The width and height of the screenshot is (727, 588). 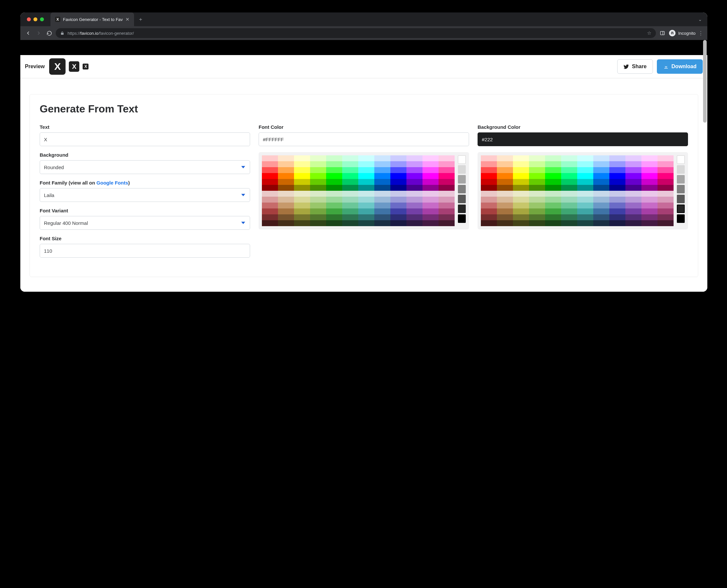 I want to click on fontsize-input, so click(x=145, y=251).